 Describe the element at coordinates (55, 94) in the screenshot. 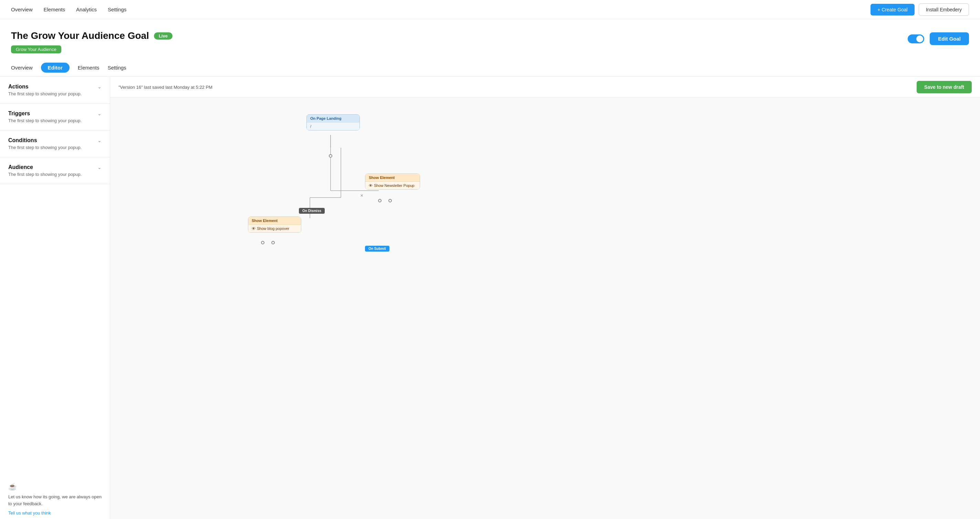

I see `sidebar-section-actions-desc: The first step to showing your popup.` at that location.